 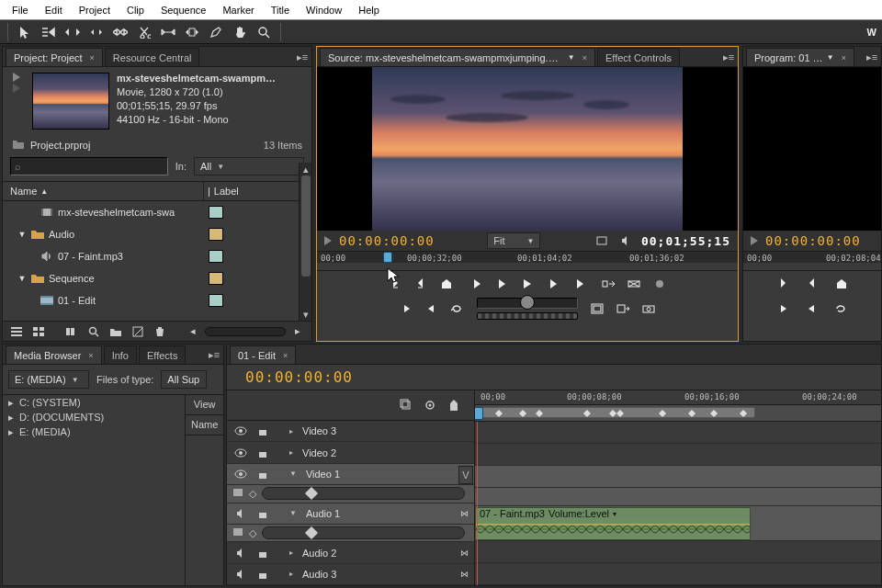 What do you see at coordinates (280, 10) in the screenshot?
I see `menu-title: Title` at bounding box center [280, 10].